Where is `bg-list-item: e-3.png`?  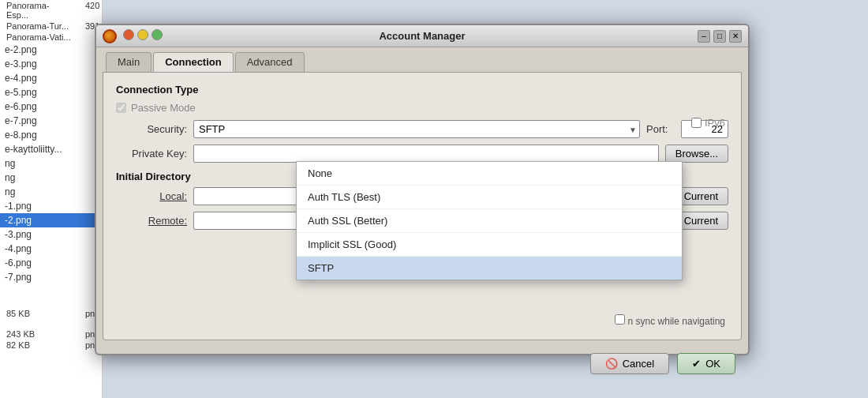 bg-list-item: e-3.png is located at coordinates (51, 64).